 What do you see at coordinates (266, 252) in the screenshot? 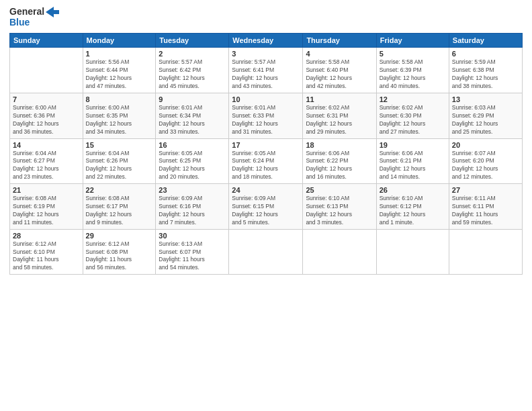
I see `calendar-week-5: 28Sunrise: 6:12 AM Sunset: 6:10 PM Dayli…` at bounding box center [266, 252].